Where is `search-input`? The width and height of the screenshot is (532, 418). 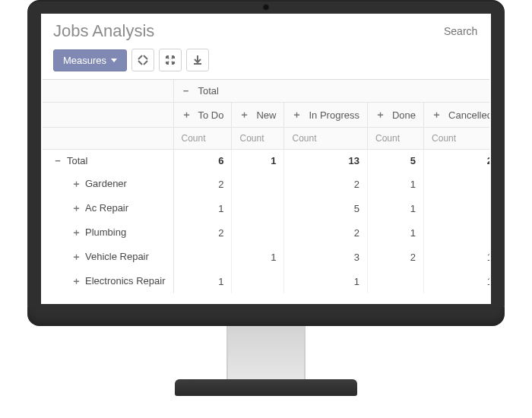
search-input is located at coordinates (461, 31).